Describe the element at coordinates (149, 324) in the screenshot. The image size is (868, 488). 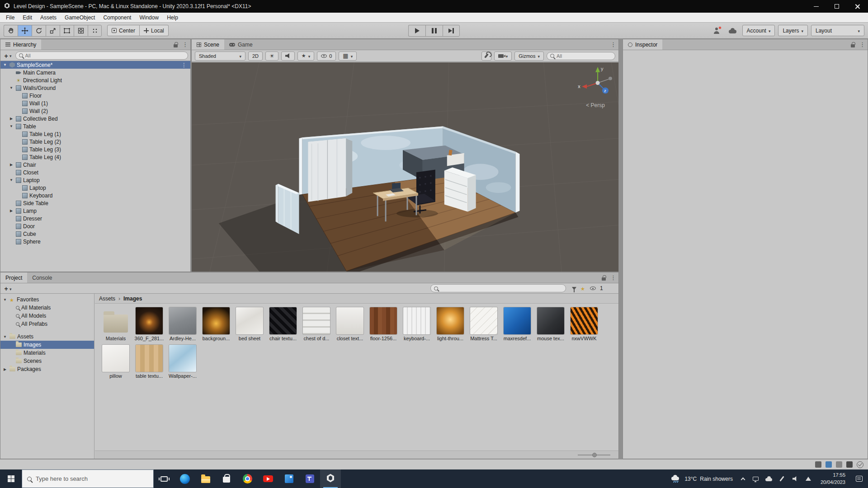
I see `asset-360-f-281: 360_F_281...` at that location.